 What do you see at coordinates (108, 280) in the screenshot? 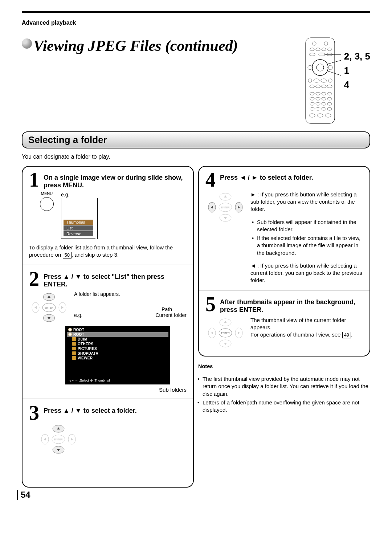
I see `step2-head: 2 Press ▲ / ▼ to select "List" then pres…` at bounding box center [108, 280].